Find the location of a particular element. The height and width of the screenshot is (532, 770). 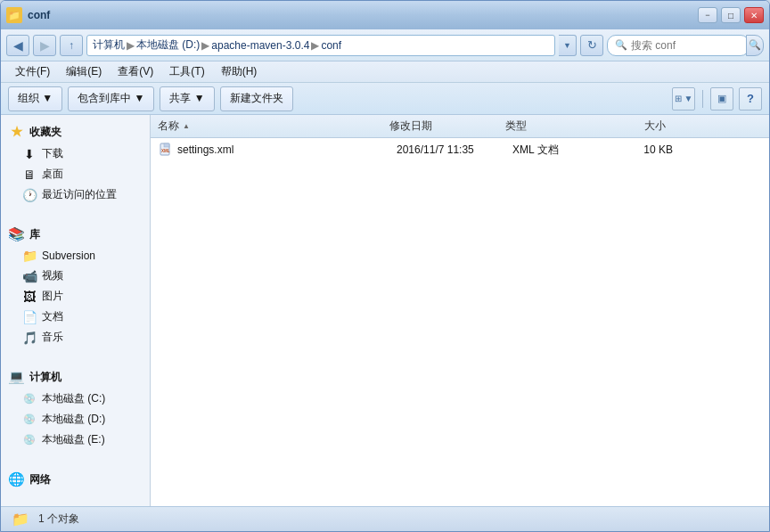

favorites-header: ★ 收藏夹 is located at coordinates (75, 132).